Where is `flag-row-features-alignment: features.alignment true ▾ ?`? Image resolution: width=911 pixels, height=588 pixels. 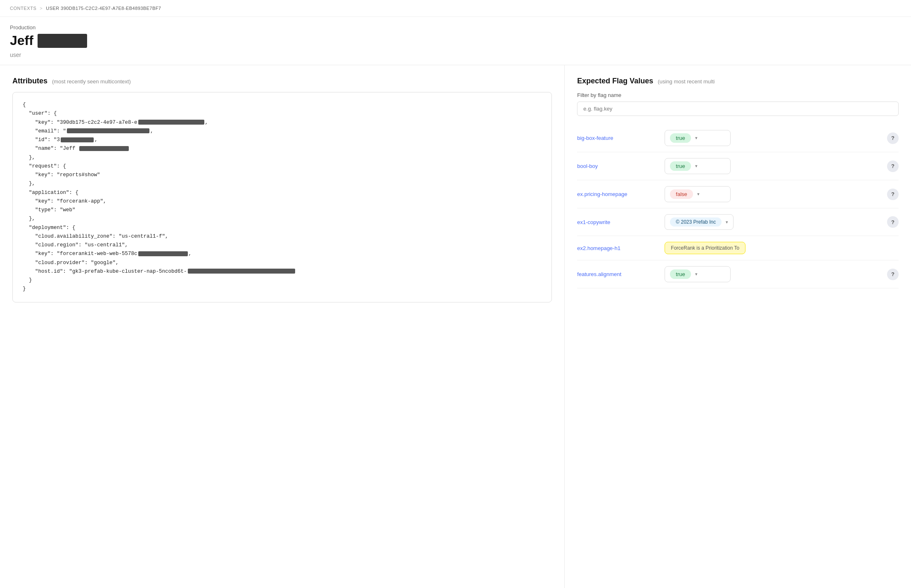 flag-row-features-alignment: features.alignment true ▾ ? is located at coordinates (738, 274).